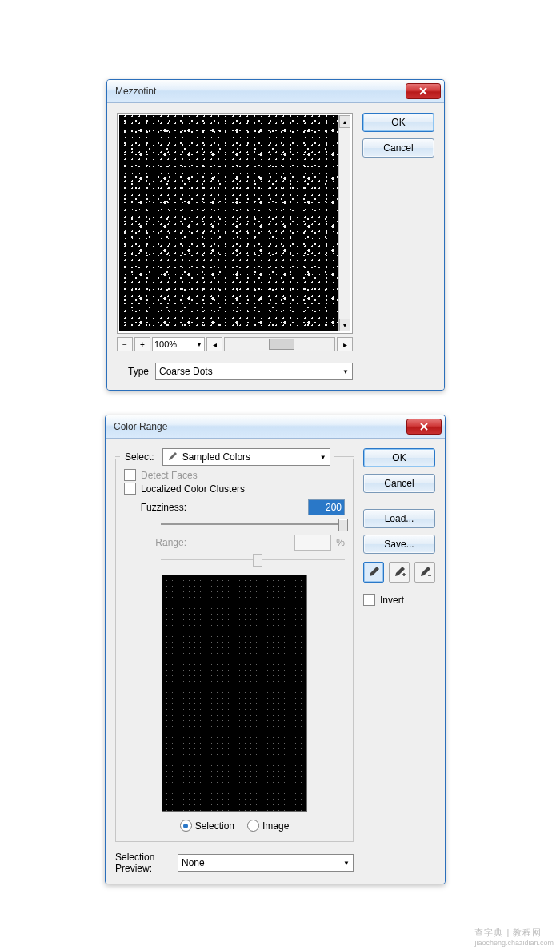 This screenshot has width=560, height=950. I want to click on range-input, so click(313, 543).